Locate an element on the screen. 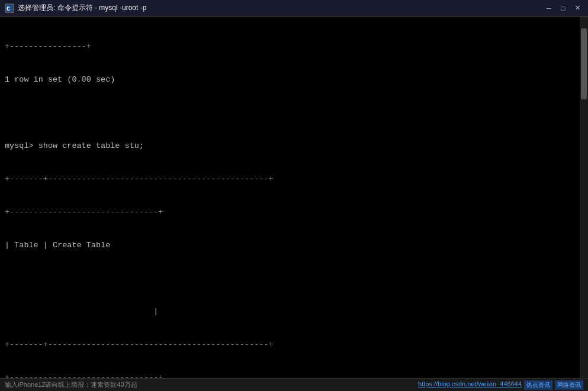 The width and height of the screenshot is (588, 391). title-bar-left: C 选择管理员: 命令提示符 - mysql -uroot -p is located at coordinates (76, 8).